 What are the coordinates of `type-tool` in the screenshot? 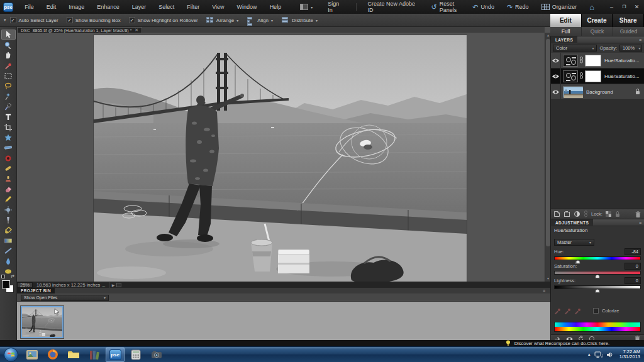 It's located at (9, 117).